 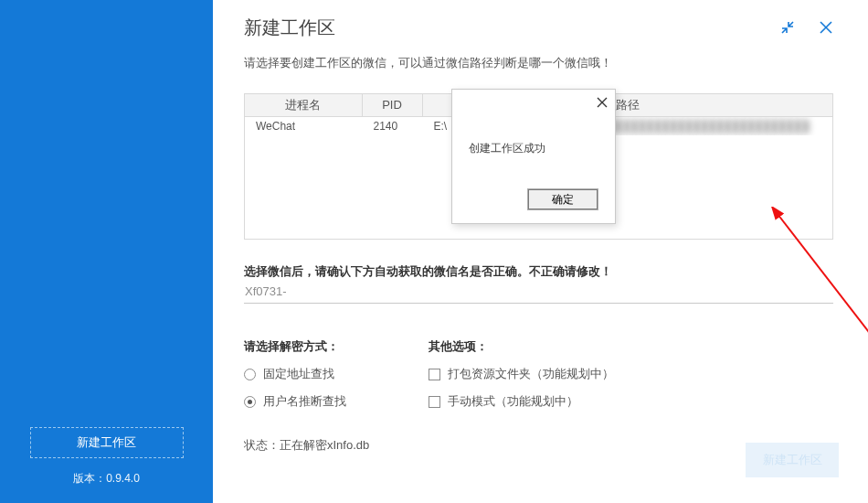 I want to click on minimize-icon, so click(x=788, y=27).